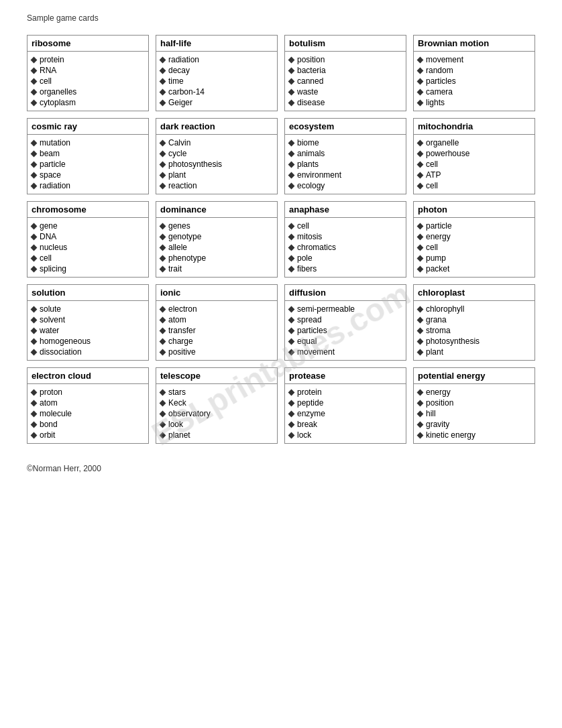  I want to click on list-item: water, so click(88, 330).